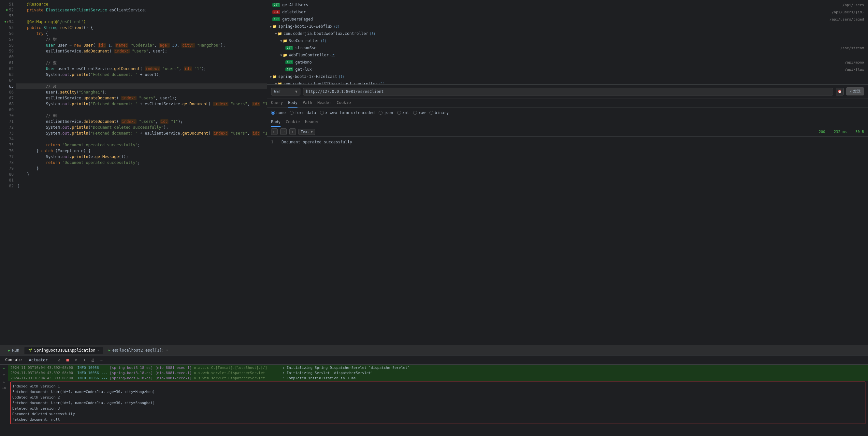 The image size is (868, 436). What do you see at coordinates (277, 103) in the screenshot?
I see `tab-query: Query` at bounding box center [277, 103].